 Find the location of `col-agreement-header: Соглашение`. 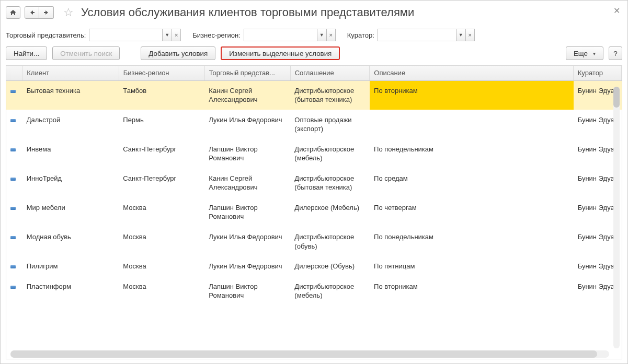

col-agreement-header: Соглашение is located at coordinates (330, 73).